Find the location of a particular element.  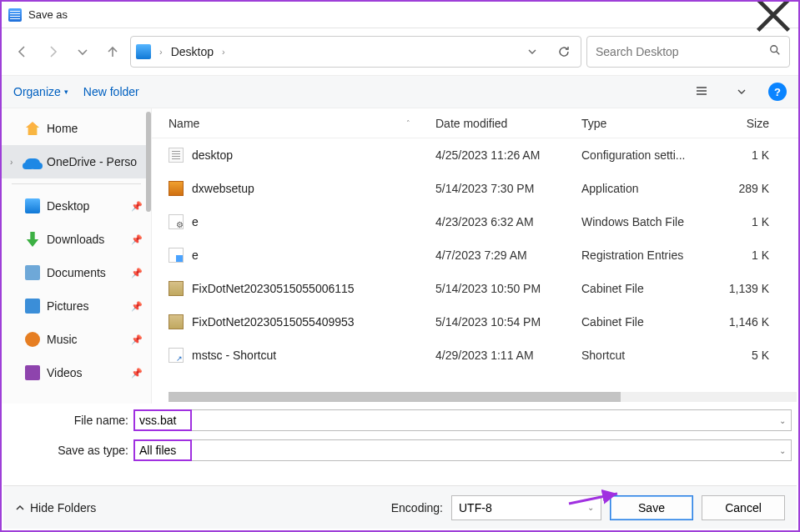

home-icon is located at coordinates (33, 128).